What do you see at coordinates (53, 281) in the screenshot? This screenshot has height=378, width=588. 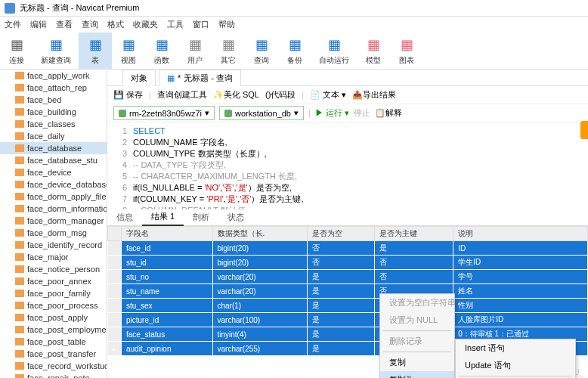 I see `tree-item: face_poor_annex` at bounding box center [53, 281].